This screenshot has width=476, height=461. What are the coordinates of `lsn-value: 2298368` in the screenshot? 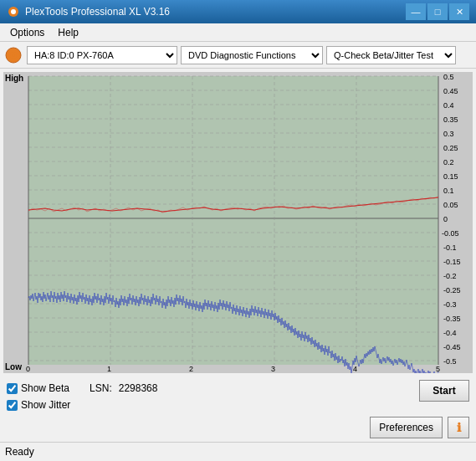 It's located at (139, 388).